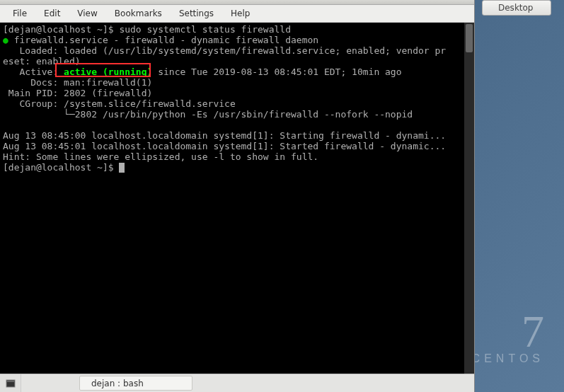 The height and width of the screenshot is (392, 564). Describe the element at coordinates (33, 72) in the screenshot. I see `active-prefix: Active:` at that location.